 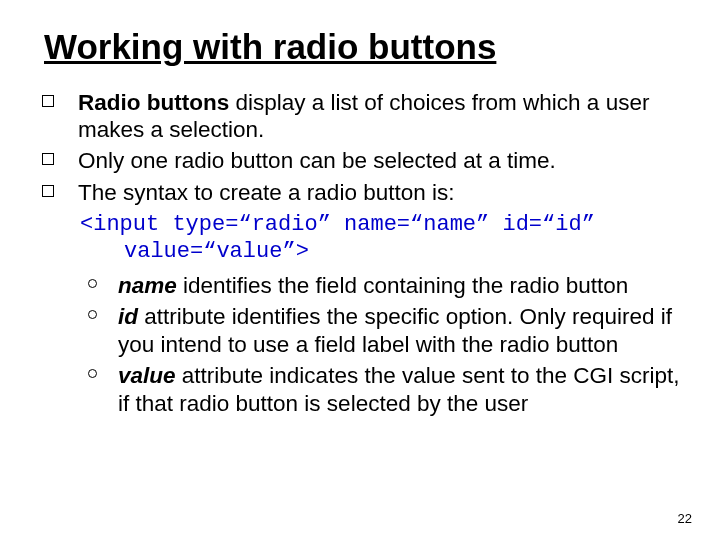 I want to click on code-line: <input type=“radio” name=“name” id=“id”, so click(x=385, y=226).